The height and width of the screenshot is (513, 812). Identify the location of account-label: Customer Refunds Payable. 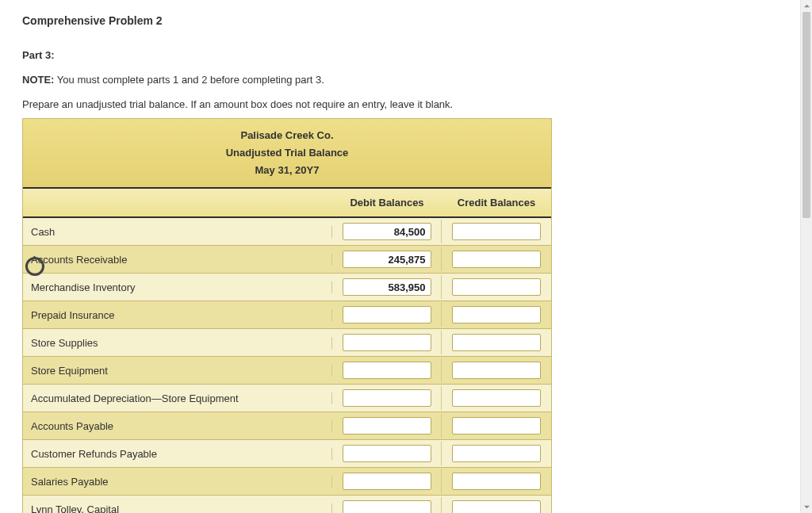
(178, 454).